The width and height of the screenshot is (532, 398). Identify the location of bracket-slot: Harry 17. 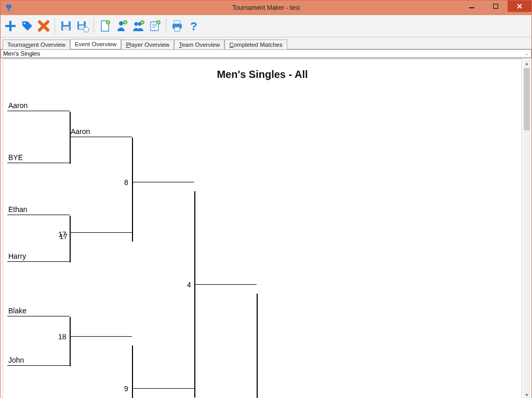
(38, 257).